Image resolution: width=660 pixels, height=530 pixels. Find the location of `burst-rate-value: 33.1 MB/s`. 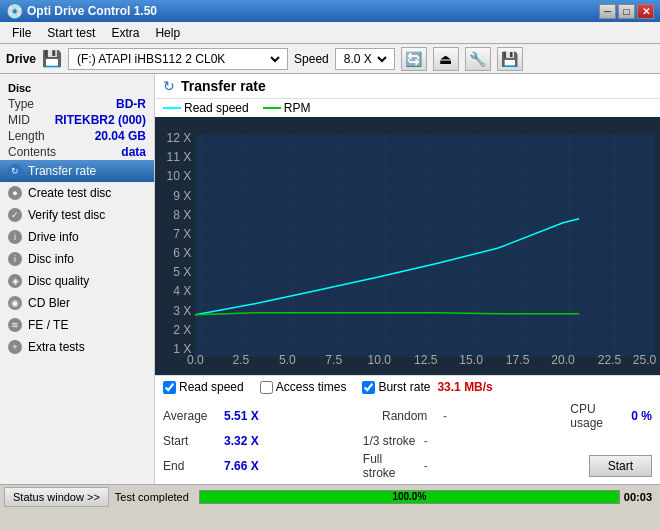

burst-rate-value: 33.1 MB/s is located at coordinates (464, 387).